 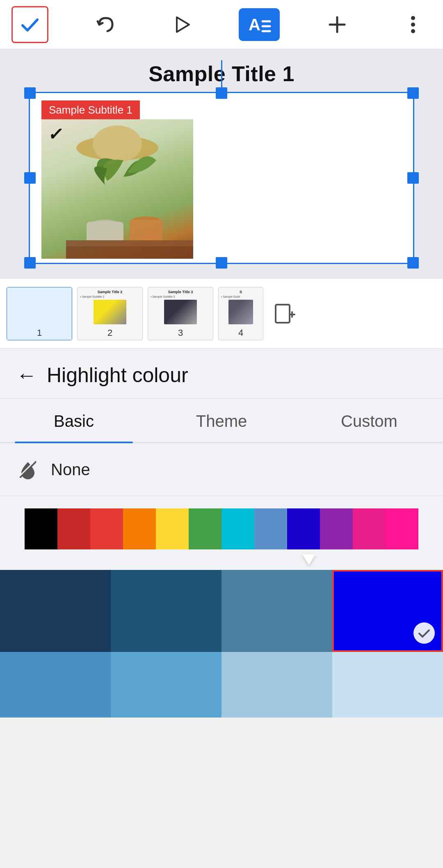 I want to click on color-cell-cornflower, so click(x=166, y=685).